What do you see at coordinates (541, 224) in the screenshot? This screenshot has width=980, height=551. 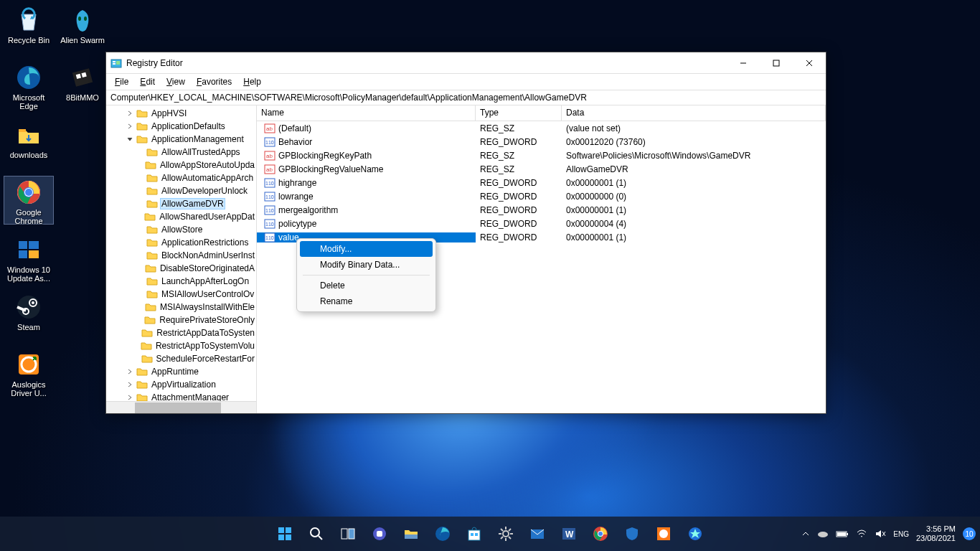 I see `registry-value-row: 110policytypeREG_DWORD0x00000004 (4)` at bounding box center [541, 224].